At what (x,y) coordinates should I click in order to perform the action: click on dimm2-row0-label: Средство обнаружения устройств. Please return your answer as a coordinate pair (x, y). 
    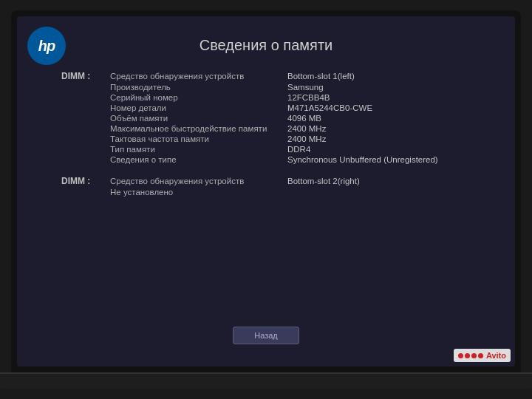
    Looking at the image, I should click on (199, 181).